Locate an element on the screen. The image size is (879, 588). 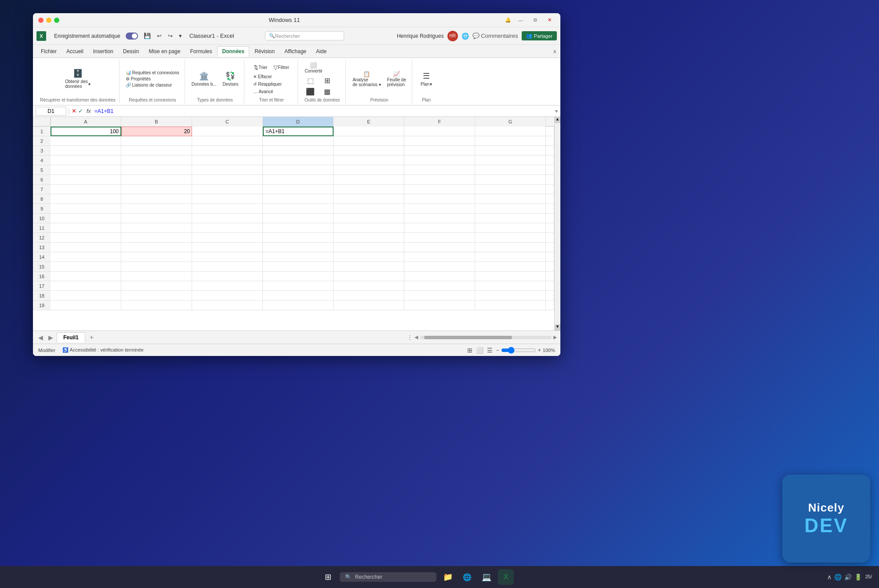
formula-expand-btn: ▾ is located at coordinates (556, 111).